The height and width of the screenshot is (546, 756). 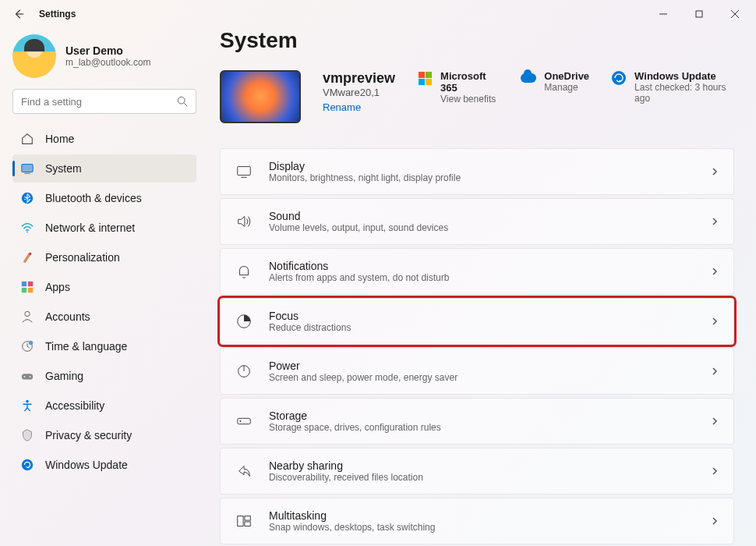 I want to click on sidebar-item-accounts: Accounts, so click(x=104, y=317).